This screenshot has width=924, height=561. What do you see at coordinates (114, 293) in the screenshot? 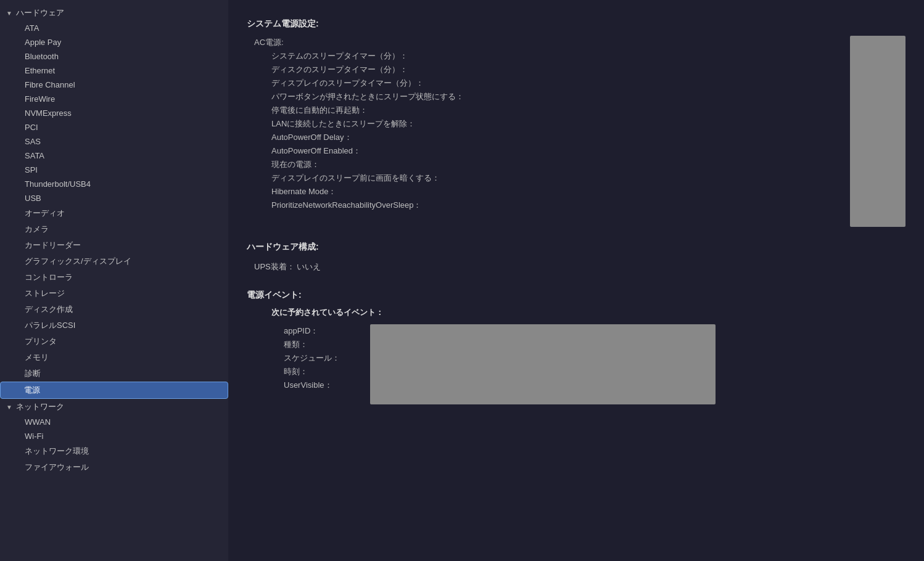
I see `sidebar-item-storage: ストレージ` at bounding box center [114, 293].